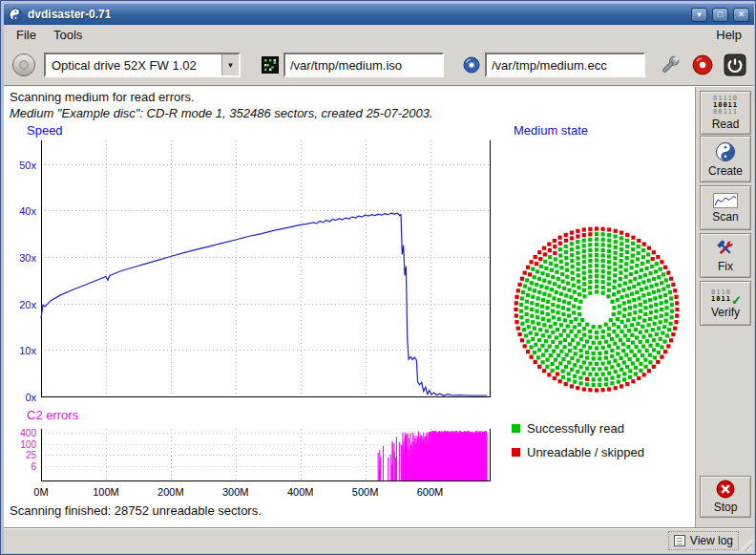  I want to click on scan-chart-icon, so click(725, 201).